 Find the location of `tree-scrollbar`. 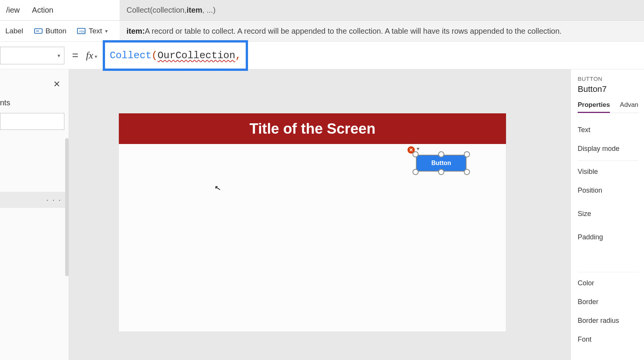

tree-scrollbar is located at coordinates (67, 207).